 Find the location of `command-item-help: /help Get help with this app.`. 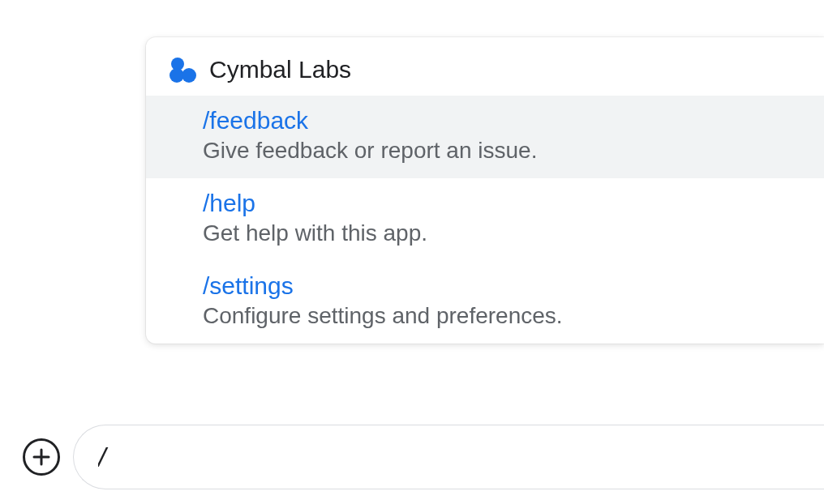

command-item-help: /help Get help with this app. is located at coordinates (485, 220).